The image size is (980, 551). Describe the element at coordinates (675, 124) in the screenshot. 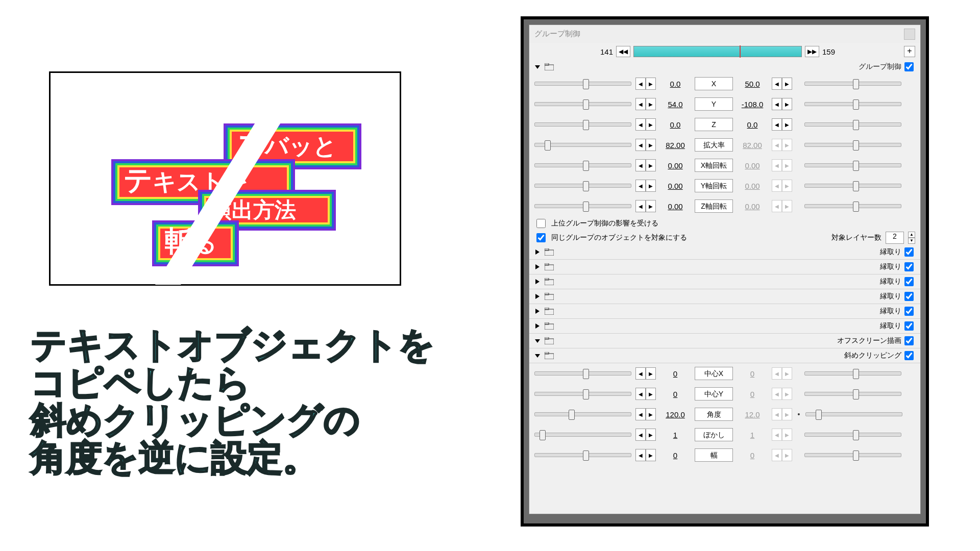

I see `value-left: 0.0` at that location.